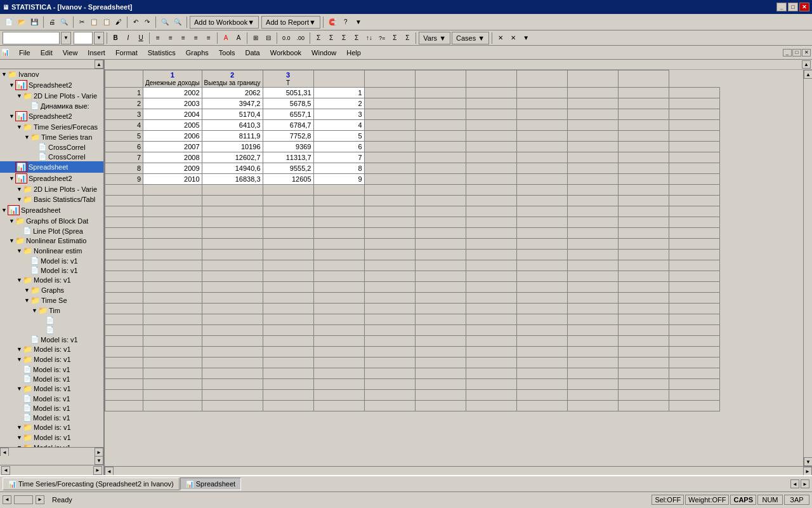 This screenshot has height=508, width=812. I want to click on sidebar-item-11: ▼📁2D Line Plots - Varie, so click(52, 189).